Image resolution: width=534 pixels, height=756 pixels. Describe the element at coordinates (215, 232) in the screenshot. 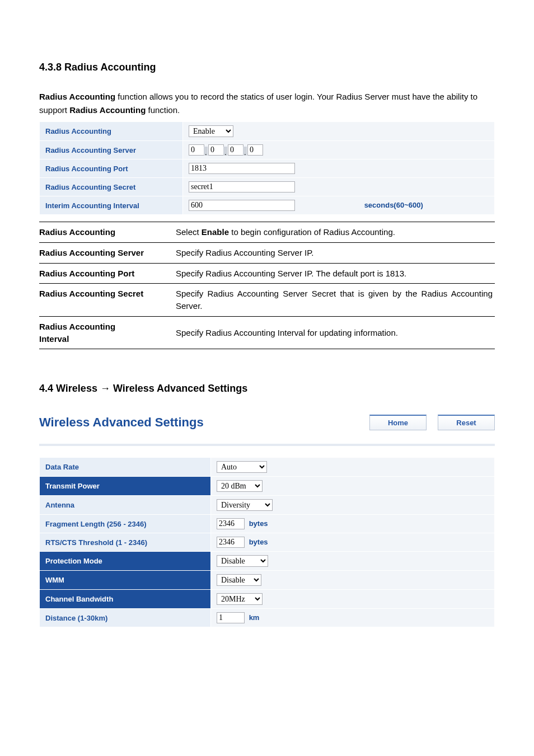

I see `desc-r1-bold: Enable` at that location.